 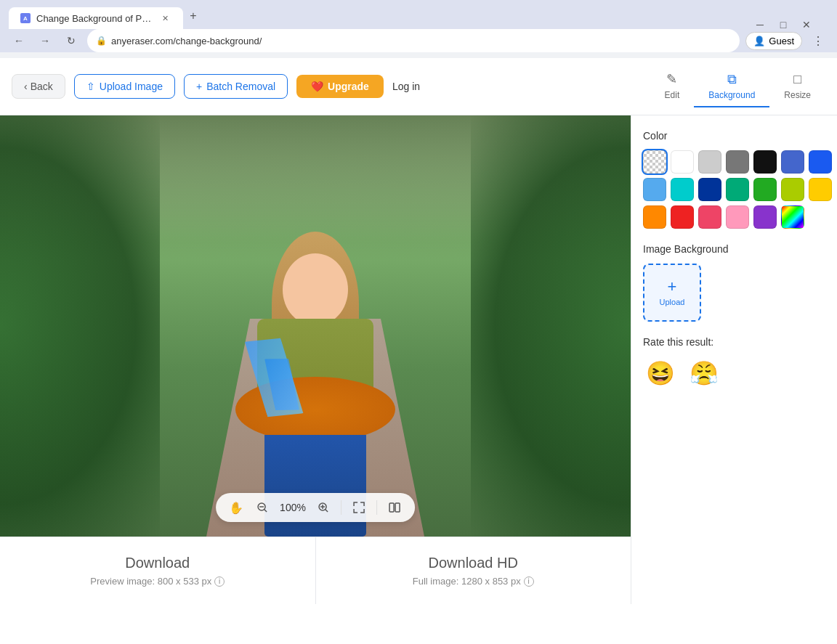 What do you see at coordinates (783, 25) in the screenshot?
I see `maximize-button: □` at bounding box center [783, 25].